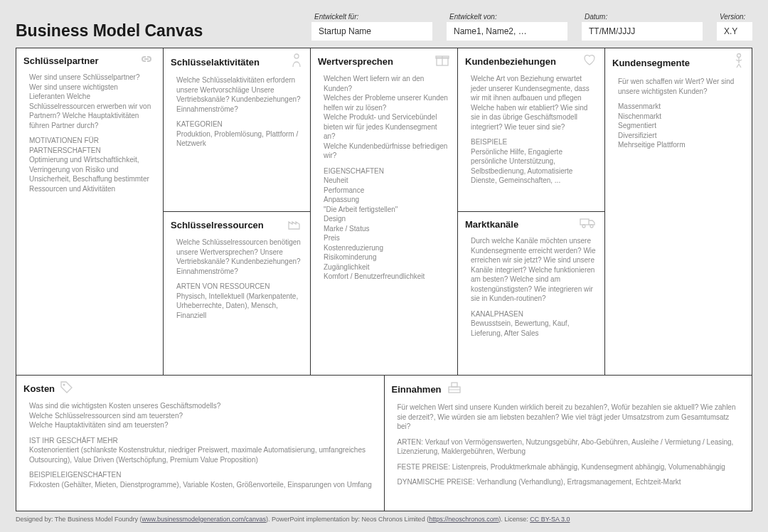 The height and width of the screenshot is (532, 768). What do you see at coordinates (237, 130) in the screenshot?
I see `block-activities: Schlüsselaktivitäten Welche Schlüsselakt…` at bounding box center [237, 130].